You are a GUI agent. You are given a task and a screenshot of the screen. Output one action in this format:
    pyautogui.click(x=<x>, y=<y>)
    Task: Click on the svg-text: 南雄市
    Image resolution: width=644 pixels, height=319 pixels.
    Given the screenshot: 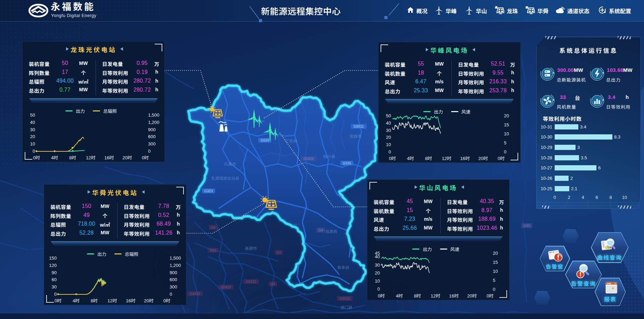 What is the action you would take?
    pyautogui.click(x=356, y=136)
    